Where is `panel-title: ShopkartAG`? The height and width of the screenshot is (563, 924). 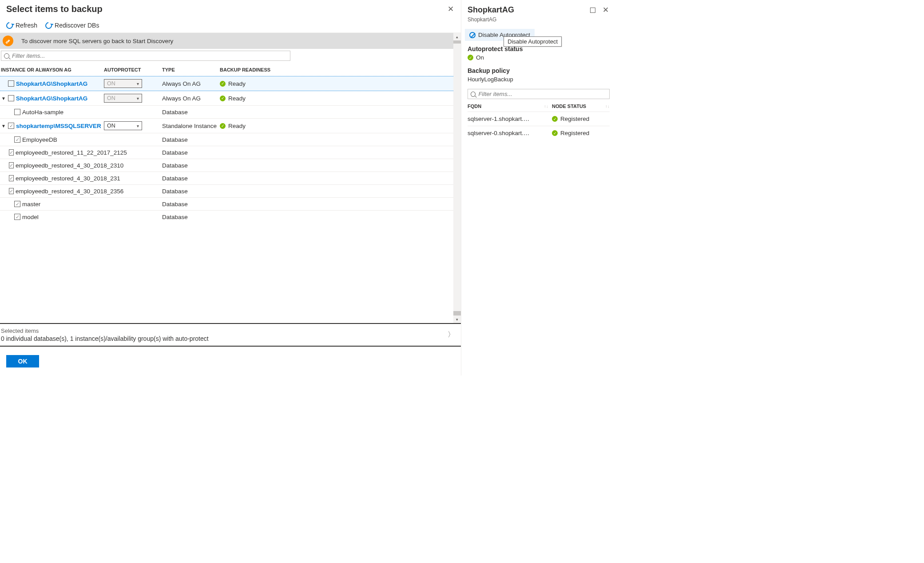
panel-title: ShopkartAG is located at coordinates (491, 10).